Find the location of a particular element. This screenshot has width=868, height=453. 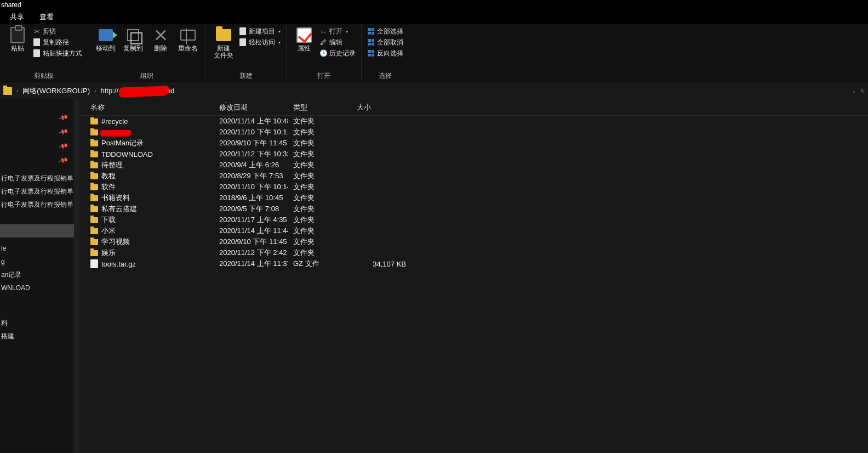

sidebar-item: le is located at coordinates (37, 248).